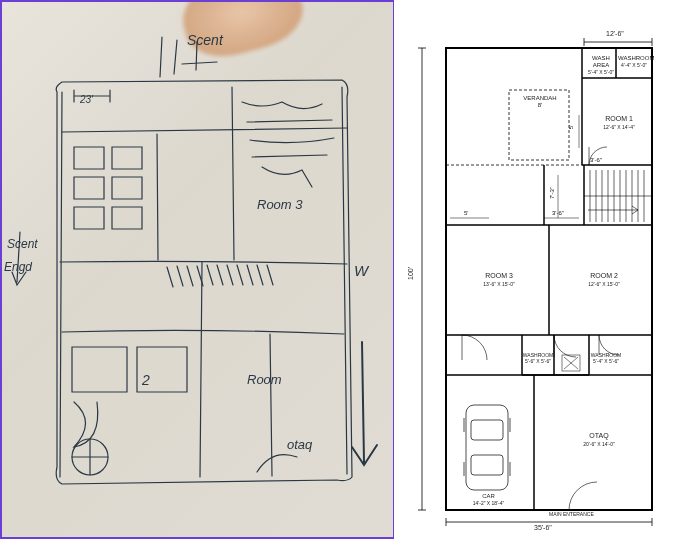  I want to click on sketch-side-engd: Engd, so click(18, 267).